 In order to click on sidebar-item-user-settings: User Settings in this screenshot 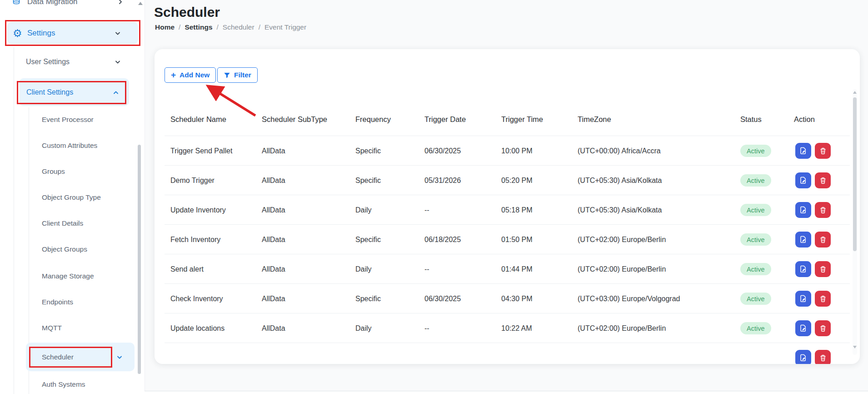, I will do `click(72, 62)`.